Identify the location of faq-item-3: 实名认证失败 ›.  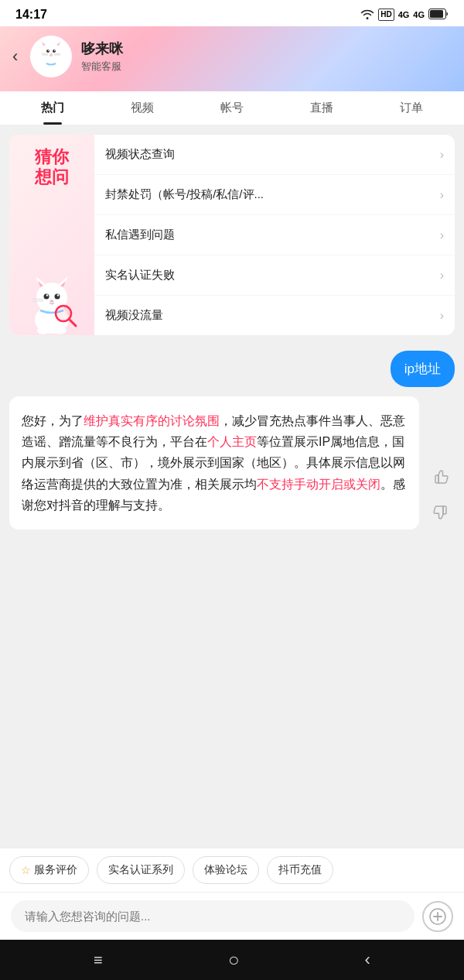
(275, 276).